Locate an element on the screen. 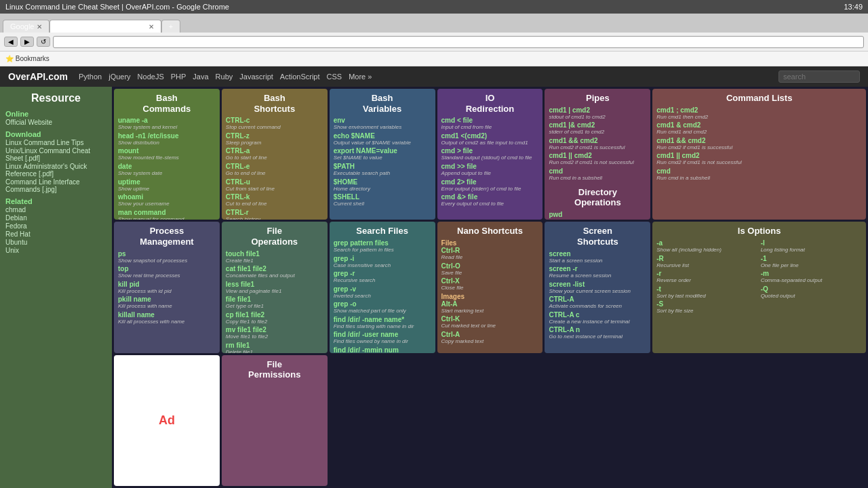 This screenshot has width=868, height=488. nano-images-label: Images is located at coordinates (490, 297).